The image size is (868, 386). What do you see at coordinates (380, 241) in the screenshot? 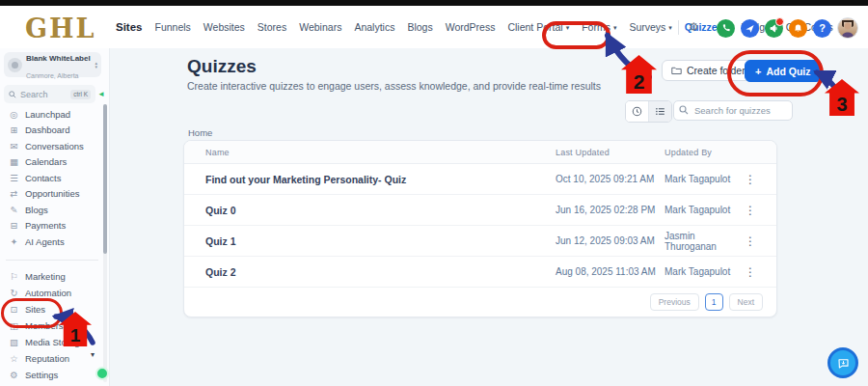
I see `quiz-name-link: Quiz 1` at bounding box center [380, 241].